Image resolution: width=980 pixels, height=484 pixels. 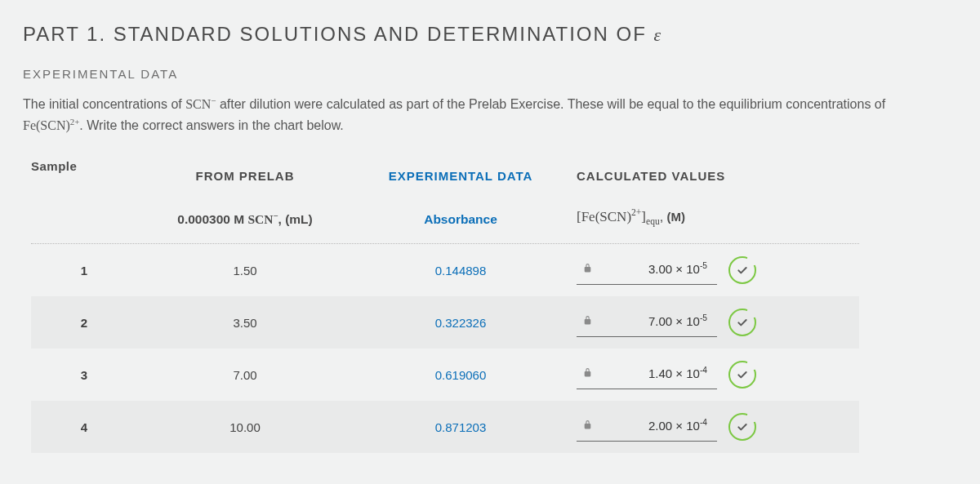 What do you see at coordinates (490, 34) in the screenshot?
I see `page-title: PART 1. STANDARD SOLUTIONS AND DETERMINA…` at bounding box center [490, 34].